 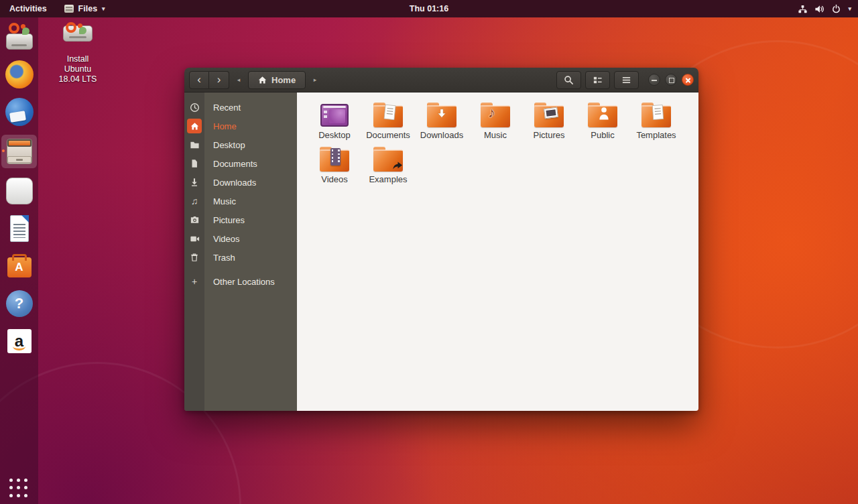 I want to click on file-item-videos: Videos, so click(x=334, y=168).